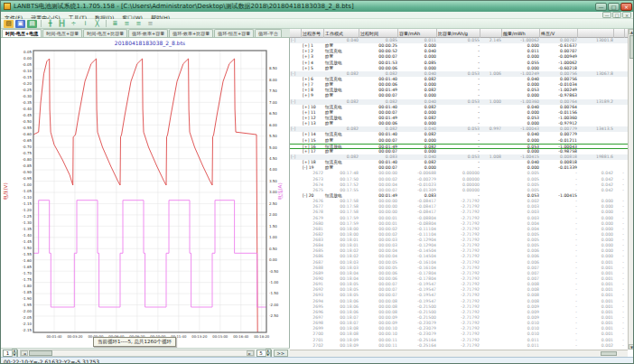 The image size is (634, 364). Describe the element at coordinates (75, 336) in the screenshot. I see `svg-text: 00:03:20` at that location.